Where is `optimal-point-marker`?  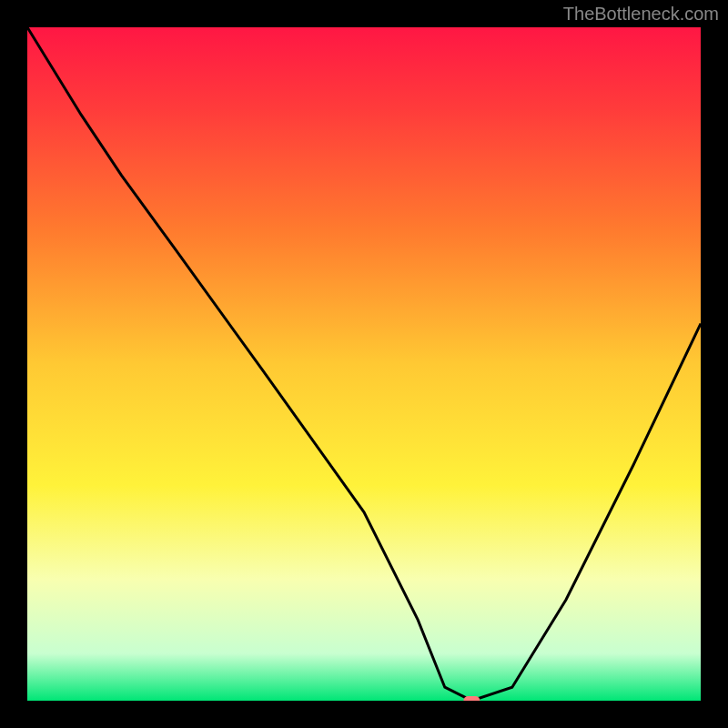 optimal-point-marker is located at coordinates (471, 699).